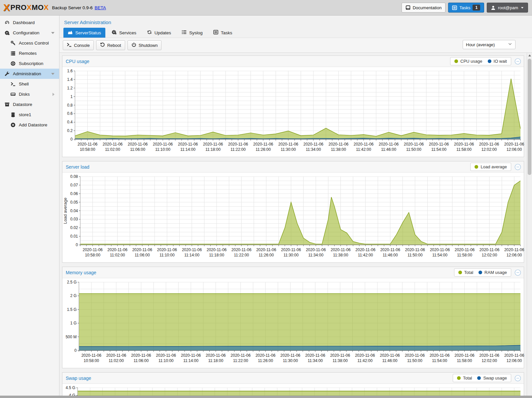  I want to click on svg-text: 1.6, so click(70, 71).